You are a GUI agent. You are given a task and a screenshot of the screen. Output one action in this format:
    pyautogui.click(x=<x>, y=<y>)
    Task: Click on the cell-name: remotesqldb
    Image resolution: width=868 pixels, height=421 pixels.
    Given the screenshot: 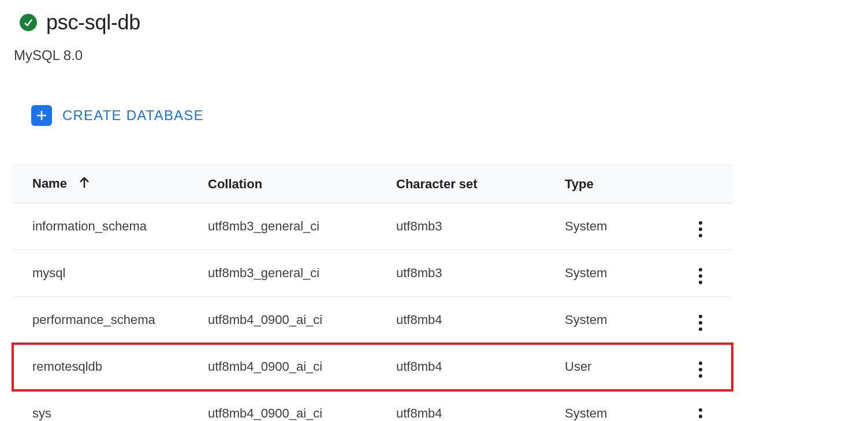 What is the action you would take?
    pyautogui.click(x=110, y=367)
    